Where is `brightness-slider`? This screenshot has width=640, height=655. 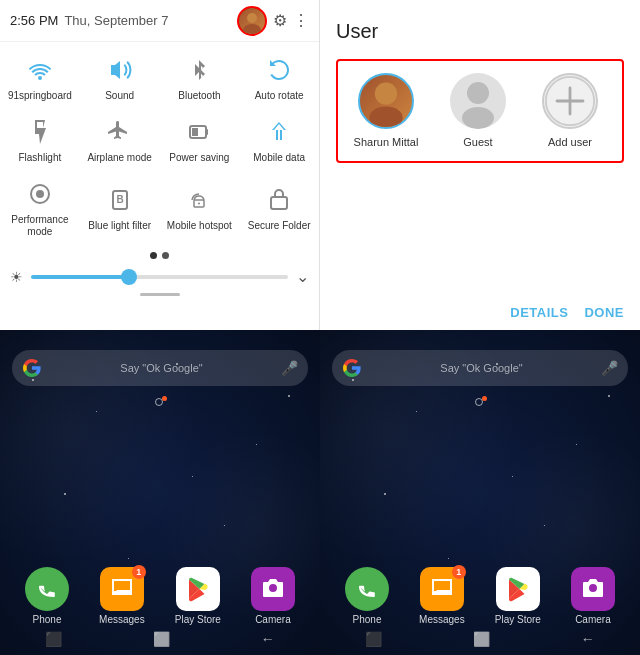
brightness-slider is located at coordinates (160, 277).